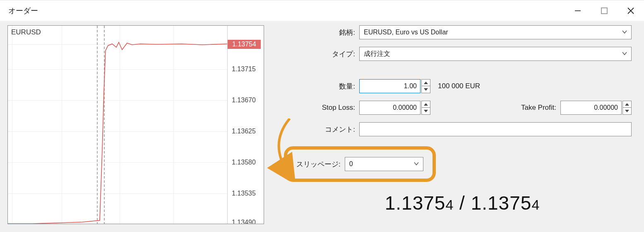 The height and width of the screenshot is (232, 644). Describe the element at coordinates (390, 86) in the screenshot. I see `volume-input: 1.00` at that location.